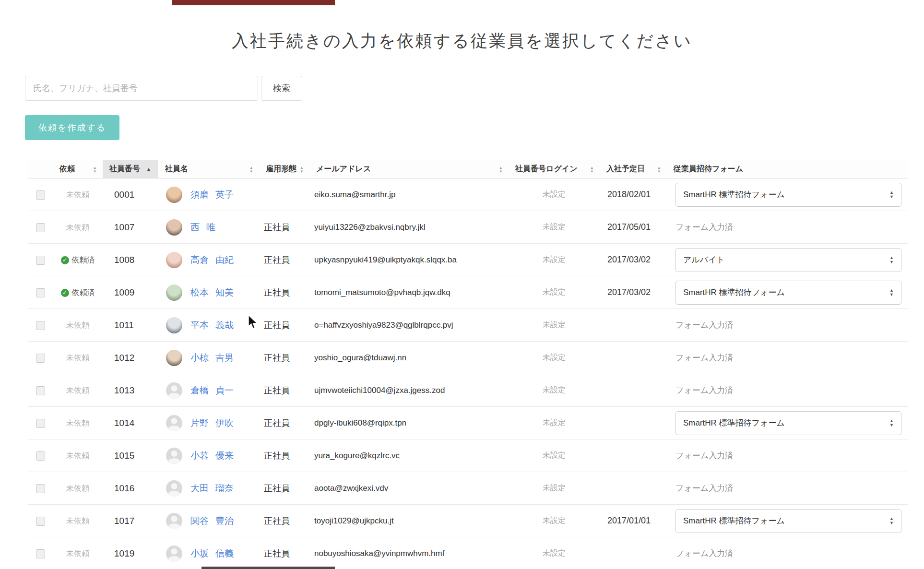  Describe the element at coordinates (468, 553) in the screenshot. I see `table-row: ✓ 未依頼 1019 小坂信義 正社員 nobuyoshiosaka@yvinp…` at that location.